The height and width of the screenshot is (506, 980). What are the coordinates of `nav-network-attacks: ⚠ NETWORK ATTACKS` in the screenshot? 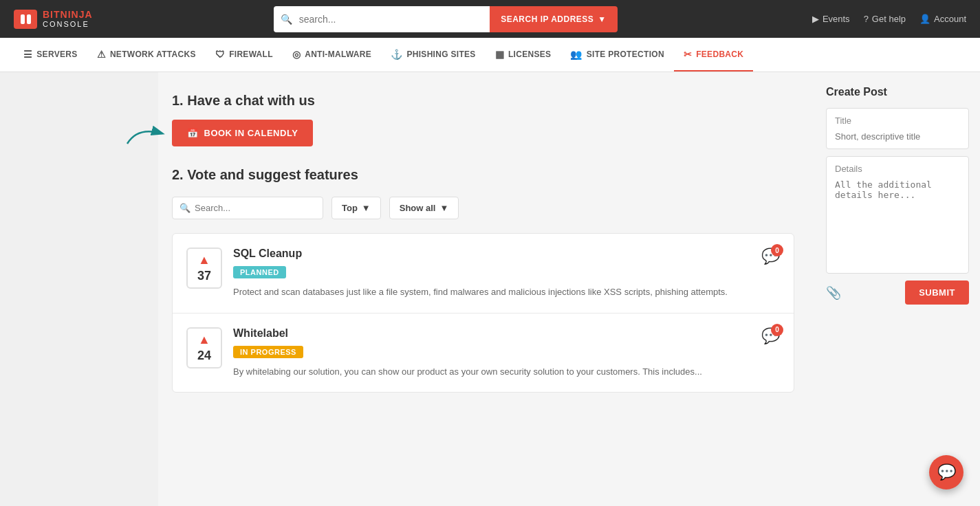 It's located at (146, 55).